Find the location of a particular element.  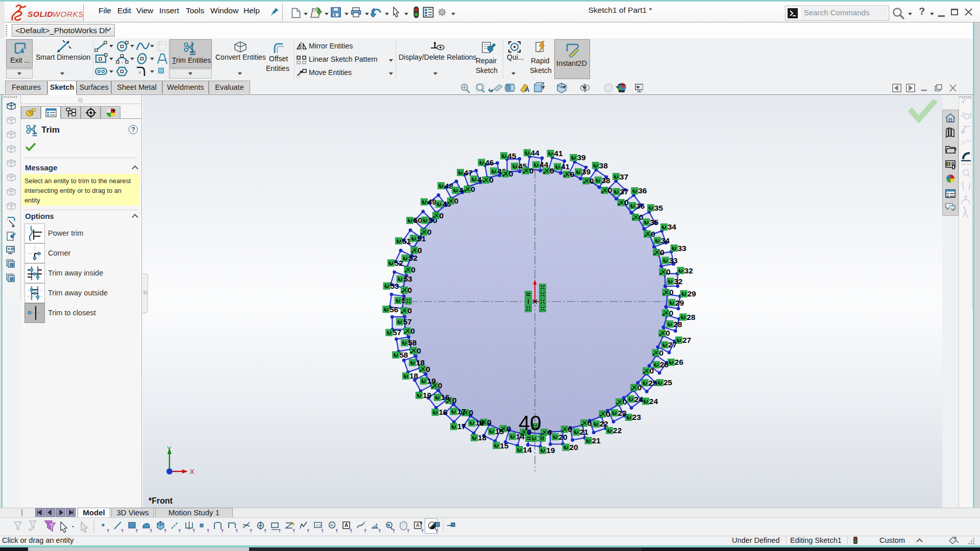

svg-text: 44 is located at coordinates (535, 153).